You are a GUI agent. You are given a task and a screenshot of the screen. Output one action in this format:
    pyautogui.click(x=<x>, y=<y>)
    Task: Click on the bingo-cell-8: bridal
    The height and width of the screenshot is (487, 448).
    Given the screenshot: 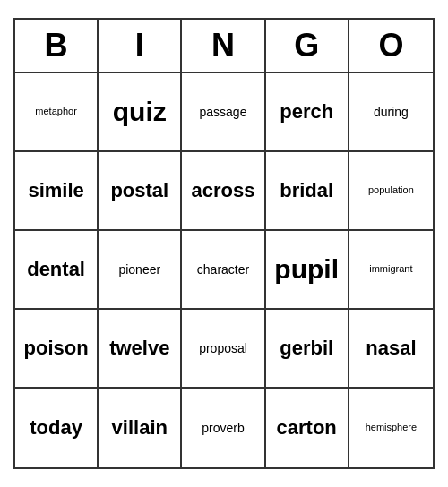 What is the action you would take?
    pyautogui.click(x=308, y=192)
    